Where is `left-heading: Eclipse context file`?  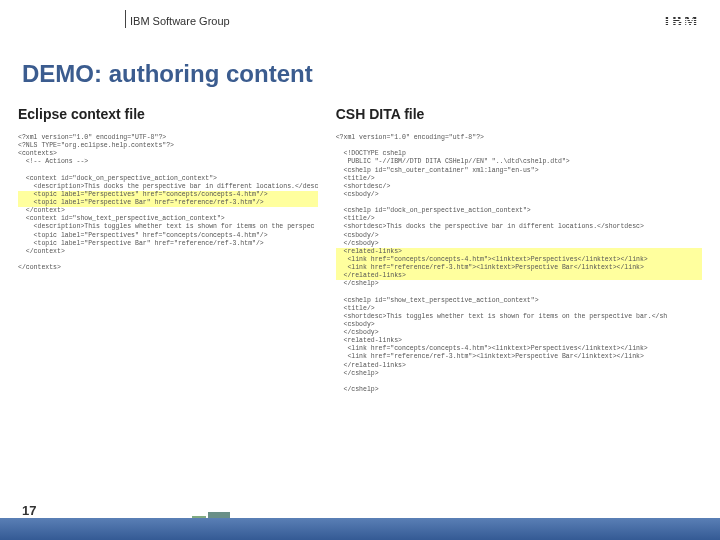
left-heading: Eclipse context file is located at coordinates (168, 114).